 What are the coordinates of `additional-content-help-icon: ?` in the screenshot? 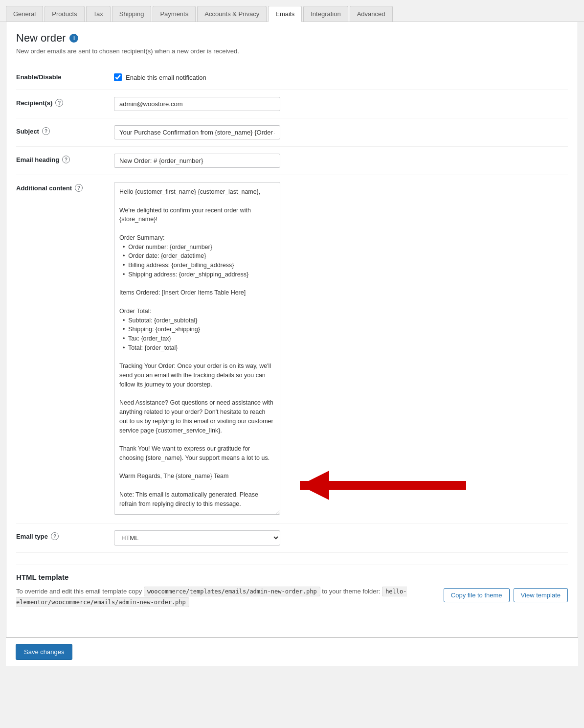 It's located at (79, 188).